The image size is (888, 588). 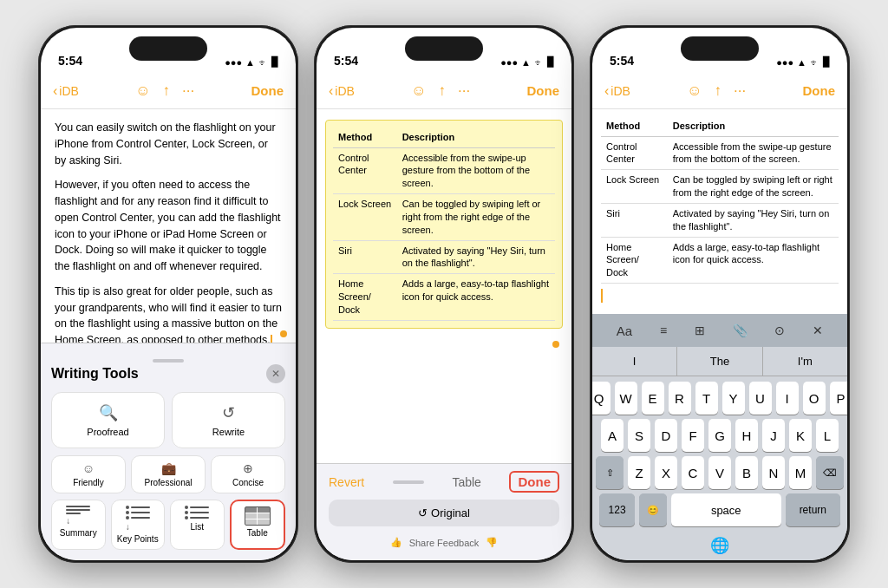 I want to click on table-label: Table, so click(x=258, y=532).